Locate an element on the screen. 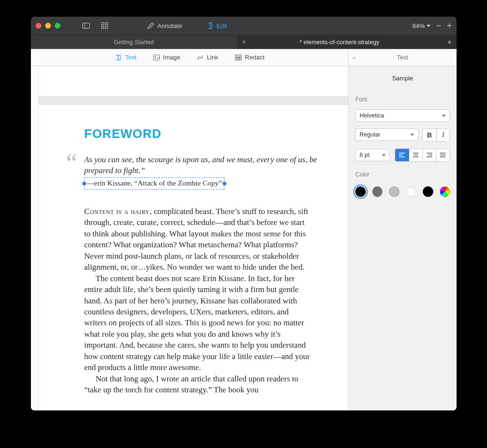 The height and width of the screenshot is (448, 487). edit-label: Edit is located at coordinates (222, 26).